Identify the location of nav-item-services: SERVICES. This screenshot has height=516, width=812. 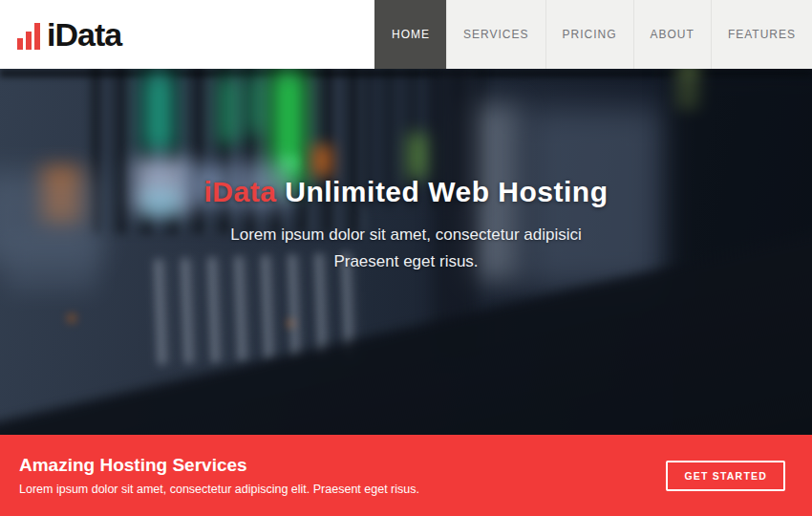
(495, 34).